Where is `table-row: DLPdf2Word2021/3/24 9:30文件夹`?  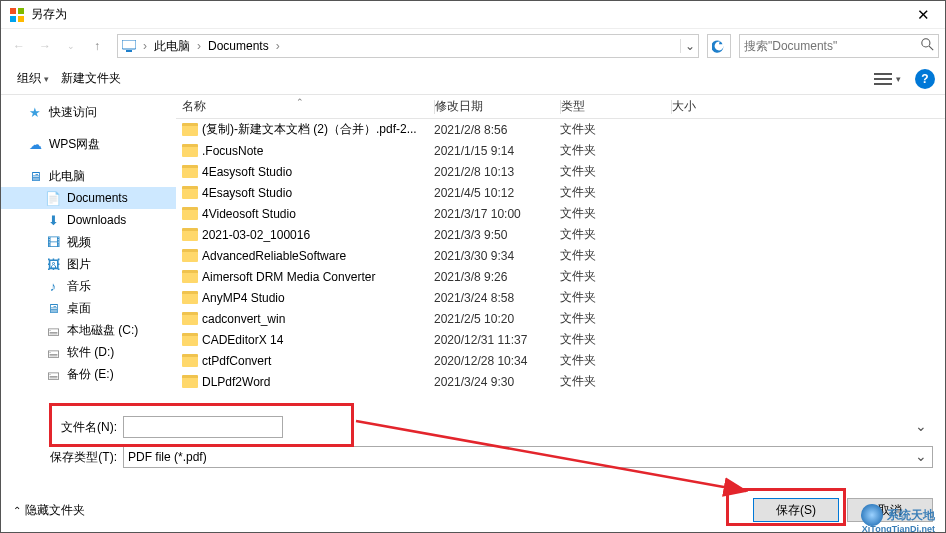 table-row: DLPdf2Word2021/3/24 9:30文件夹 is located at coordinates (560, 382).